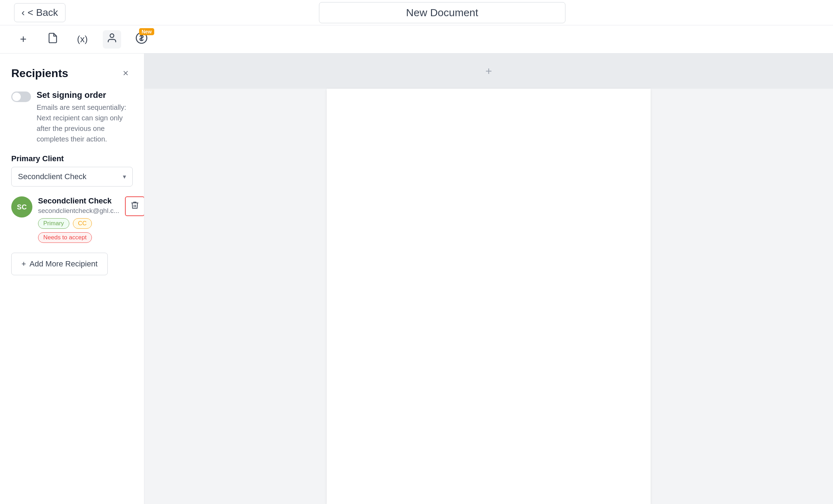 The image size is (833, 504). Describe the element at coordinates (112, 39) in the screenshot. I see `recipient-button` at that location.